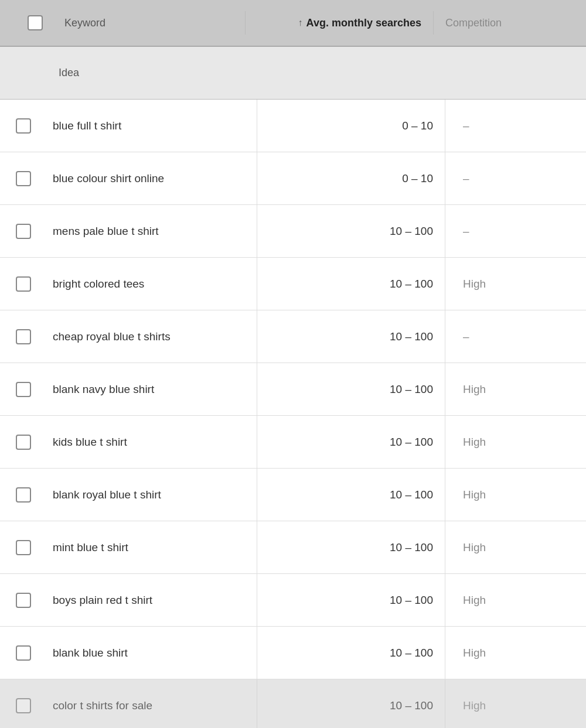  What do you see at coordinates (293, 23) in the screenshot?
I see `table-header: Keyword ↑ Avg. monthly searches Competit…` at bounding box center [293, 23].